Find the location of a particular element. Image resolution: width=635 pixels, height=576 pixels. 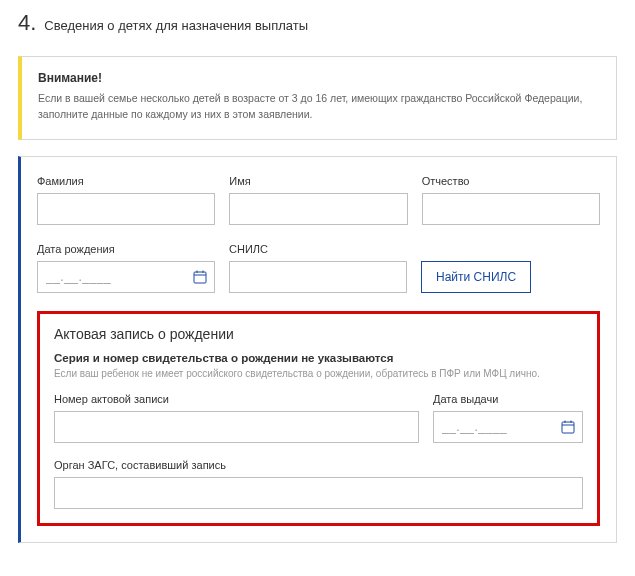

find-snils-button: Найти СНИЛС is located at coordinates (476, 277).